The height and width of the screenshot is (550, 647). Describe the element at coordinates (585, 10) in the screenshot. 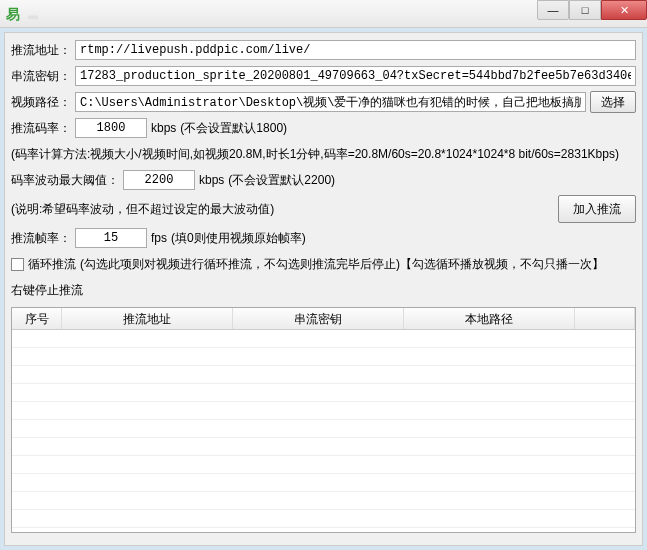

I see `maximize-button: □` at that location.